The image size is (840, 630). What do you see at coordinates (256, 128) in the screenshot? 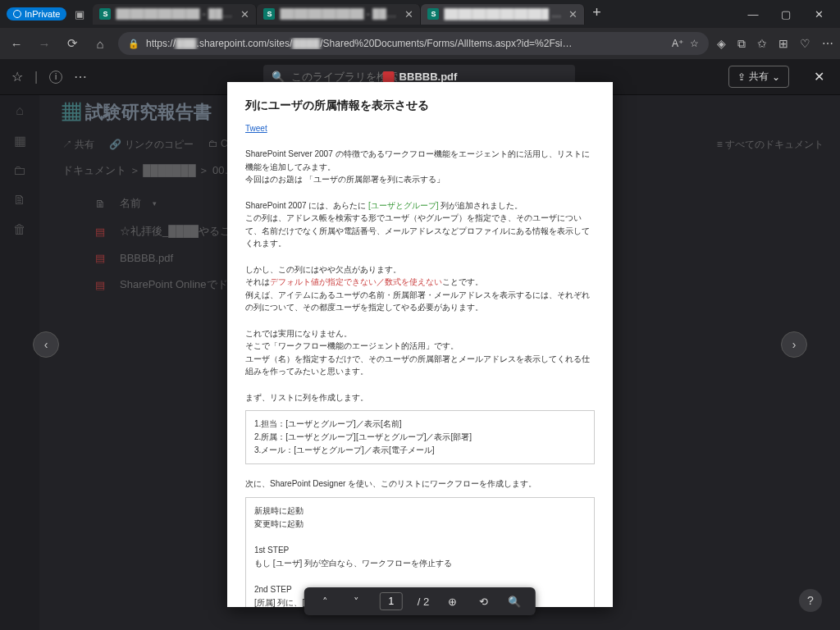
I see `tweet-link: Tweet` at bounding box center [256, 128].